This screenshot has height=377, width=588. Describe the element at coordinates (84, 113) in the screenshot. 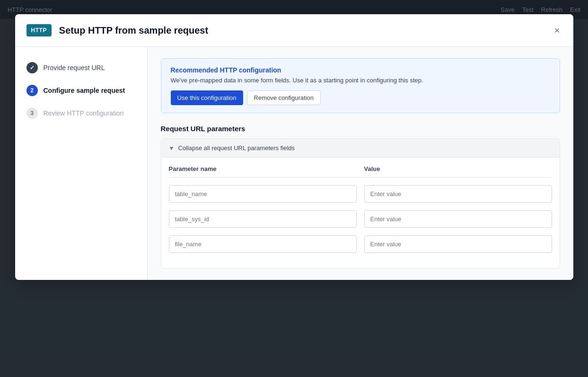

I see `step-3-label: Review HTTP configuration` at that location.